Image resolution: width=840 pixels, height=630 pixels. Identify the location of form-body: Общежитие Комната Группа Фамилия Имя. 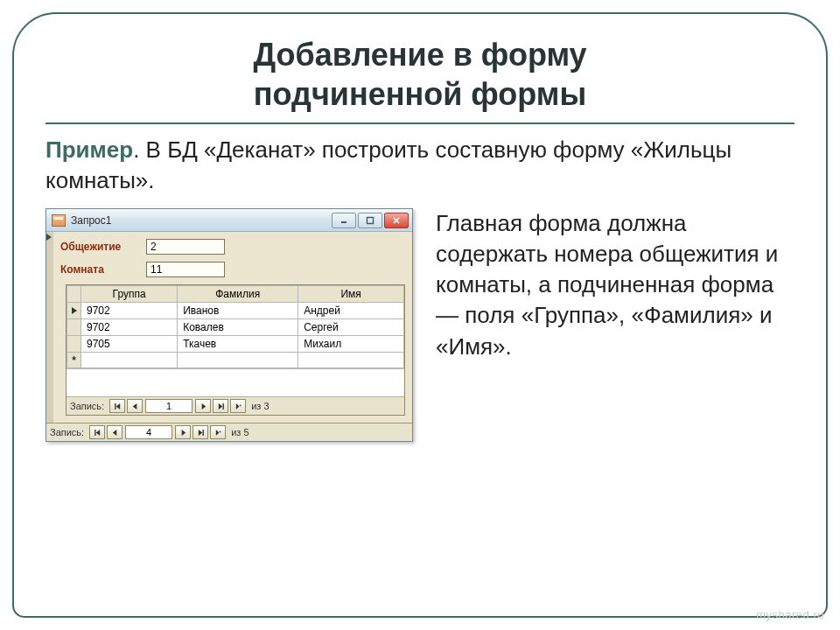
(229, 327).